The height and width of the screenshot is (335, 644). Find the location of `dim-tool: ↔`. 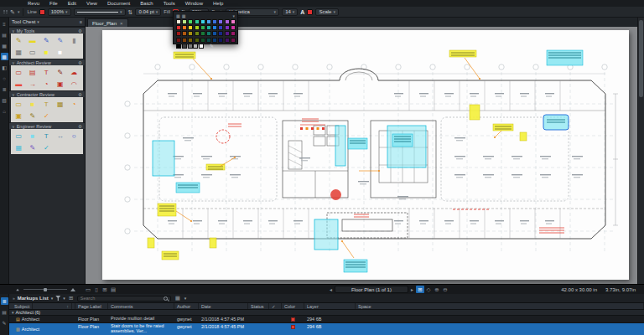

dim-tool: ↔ is located at coordinates (60, 136).